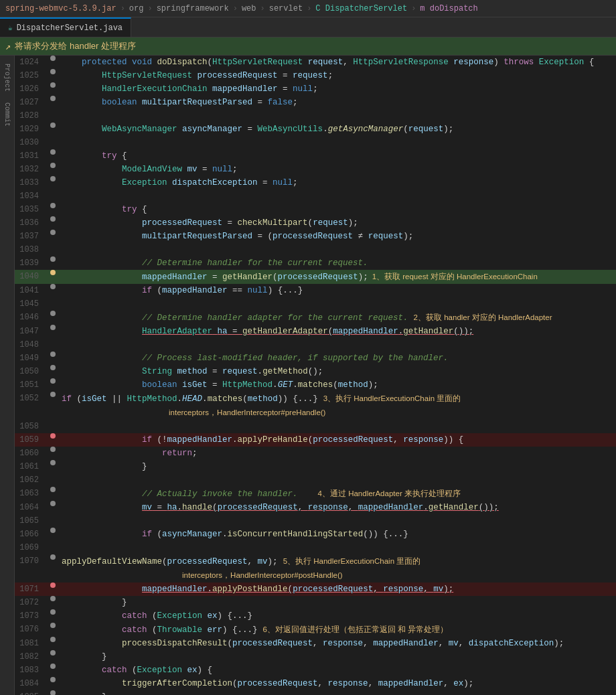 Image resolution: width=616 pixels, height=695 pixels. Describe the element at coordinates (449, 9) in the screenshot. I see `bc-method: m doDispatch` at that location.